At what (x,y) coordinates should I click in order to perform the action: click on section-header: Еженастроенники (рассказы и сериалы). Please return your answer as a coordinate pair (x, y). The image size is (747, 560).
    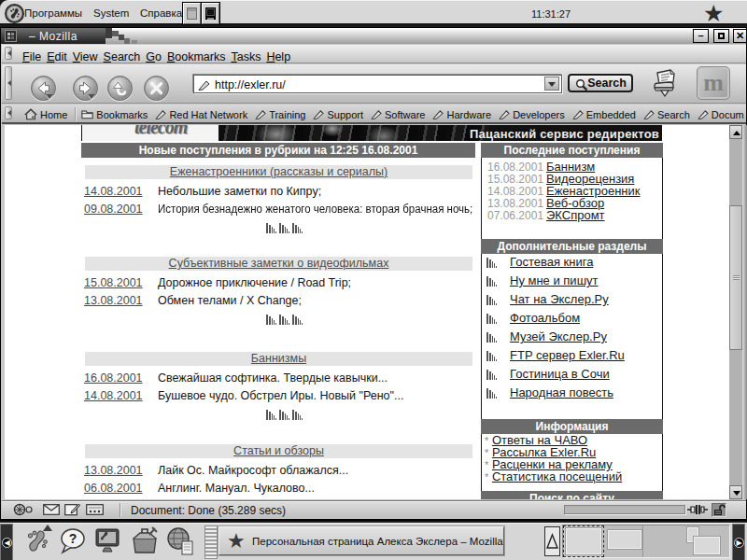
    Looking at the image, I should click on (278, 172).